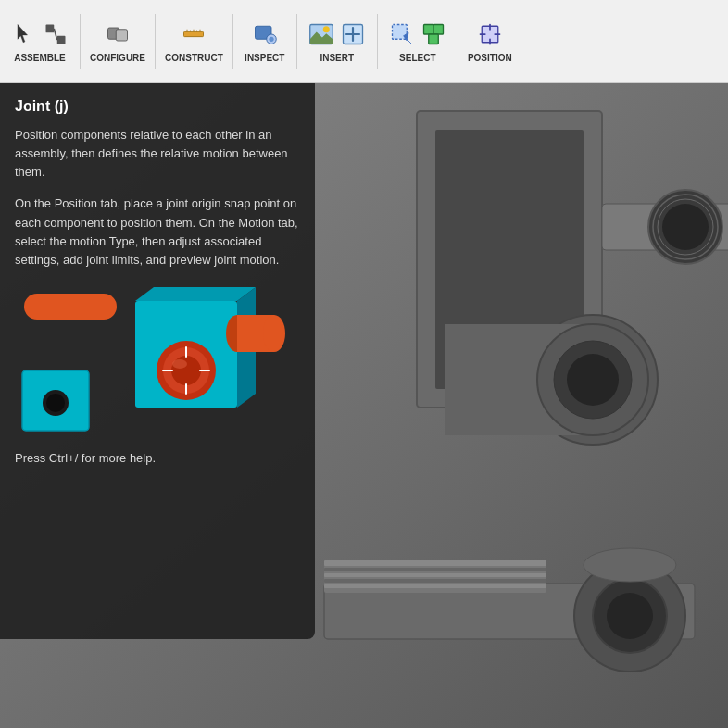 The width and height of the screenshot is (728, 728). Describe the element at coordinates (157, 232) in the screenshot. I see `joint-description2: On the Position tab, place a joint origi…` at that location.